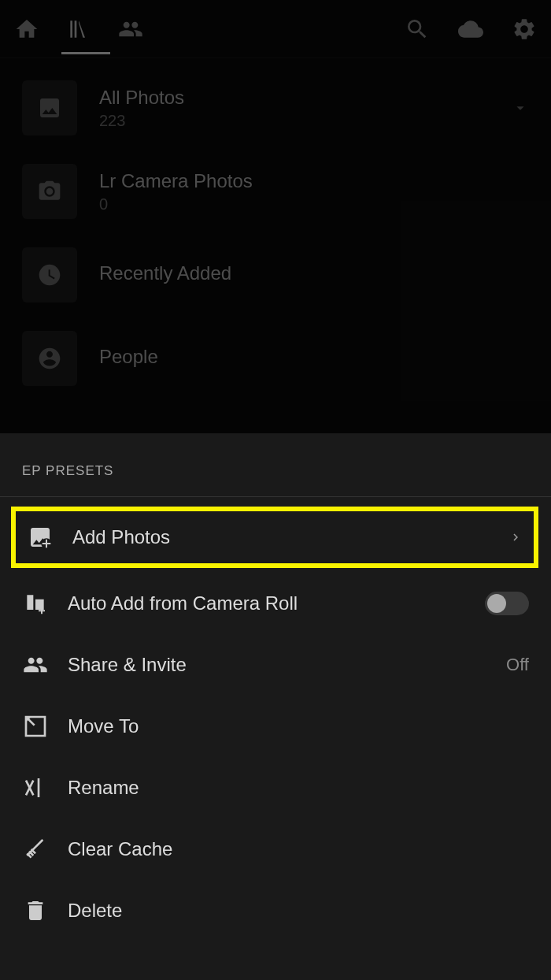 The image size is (551, 980). I want to click on collection-count: 0, so click(314, 205).